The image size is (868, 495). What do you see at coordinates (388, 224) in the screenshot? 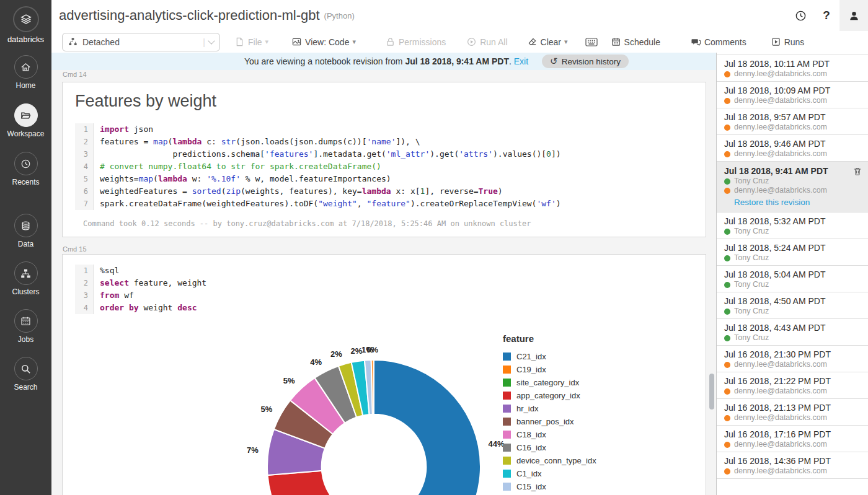
I see `command-result-footer: Command took 0.12 seconds -- by tony.cru…` at bounding box center [388, 224].